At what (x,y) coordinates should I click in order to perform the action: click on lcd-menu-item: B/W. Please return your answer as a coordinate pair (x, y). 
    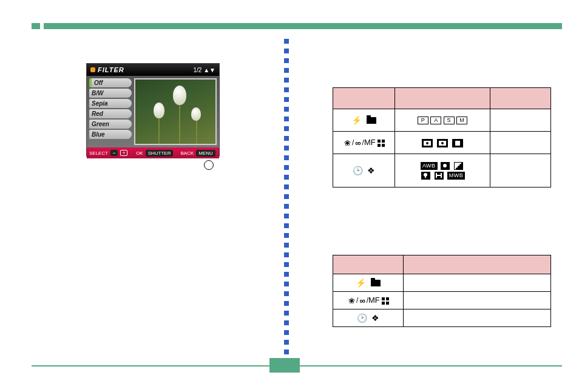
    Looking at the image, I should click on (110, 93).